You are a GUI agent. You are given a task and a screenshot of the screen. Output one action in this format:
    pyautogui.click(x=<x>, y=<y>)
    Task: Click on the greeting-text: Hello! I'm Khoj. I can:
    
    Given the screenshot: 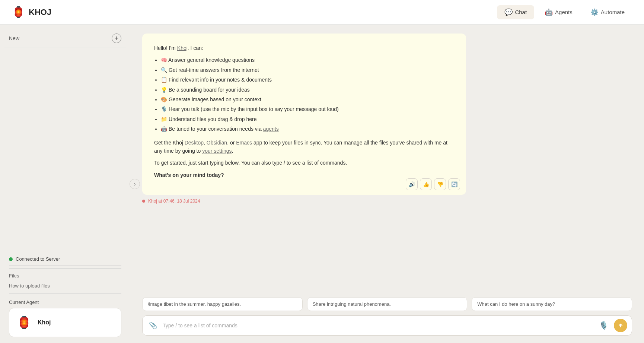 What is the action you would take?
    pyautogui.click(x=304, y=48)
    